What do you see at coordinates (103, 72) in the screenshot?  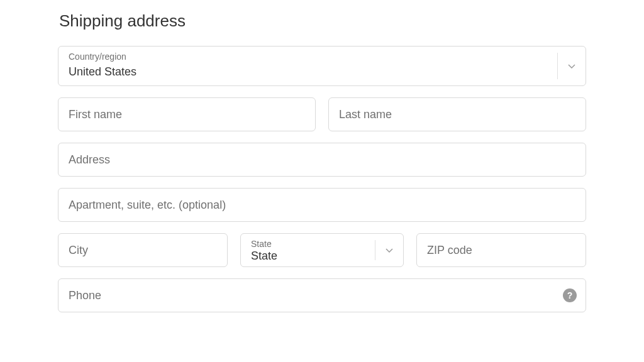 I see `country-value: United States` at bounding box center [103, 72].